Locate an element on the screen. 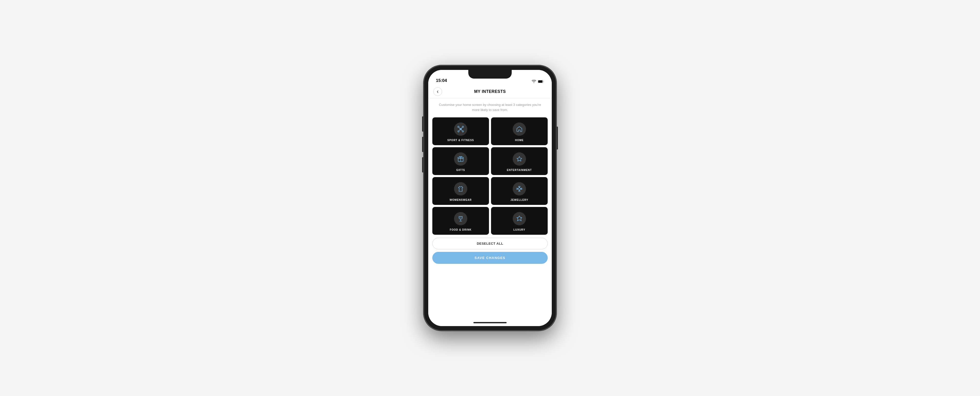  category-entertainment: ENTERTAINMENT is located at coordinates (520, 161).